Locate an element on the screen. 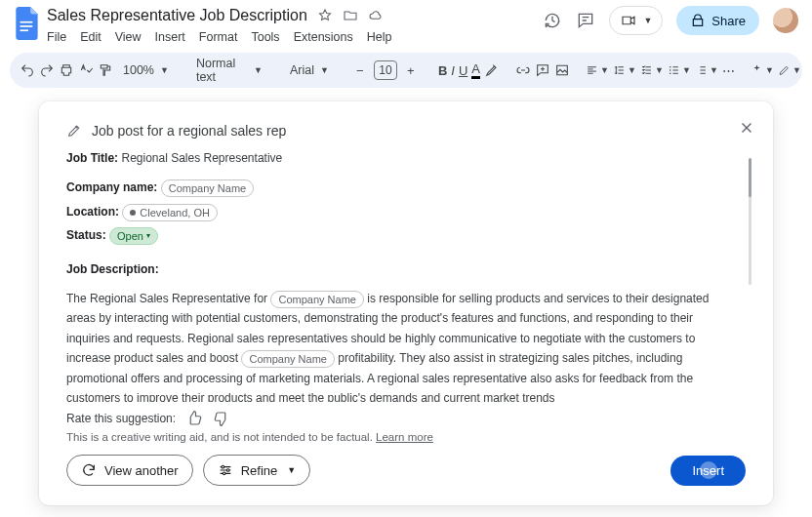 This screenshot has width=812, height=517. align-button: ▼ is located at coordinates (597, 70).